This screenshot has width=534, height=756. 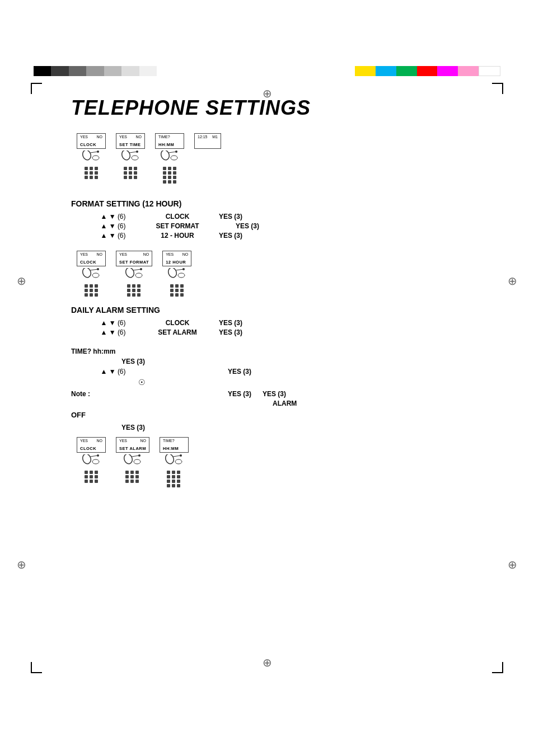 What do you see at coordinates (113, 323) in the screenshot?
I see `alarm-arrow-1: ▲ ▼ (6)` at bounding box center [113, 323].